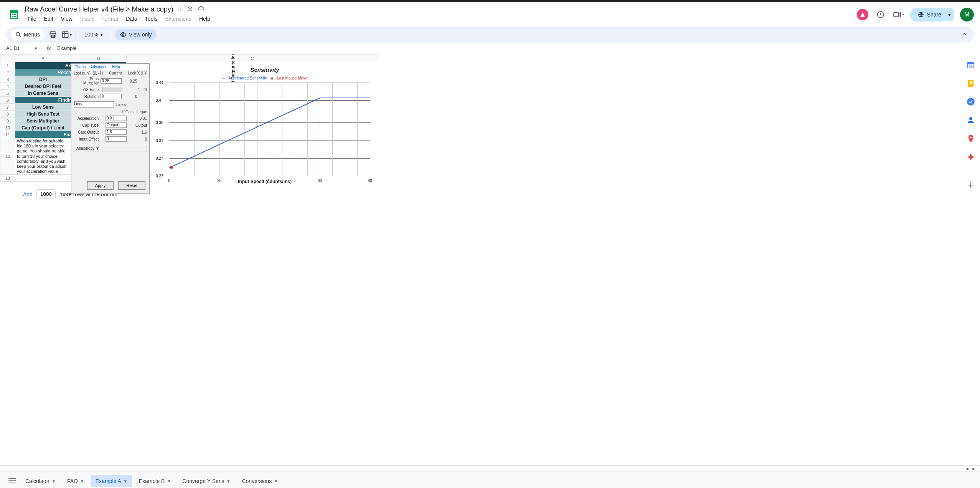 This screenshot has width=980, height=488. What do you see at coordinates (8, 100) in the screenshot?
I see `row-header: 6` at bounding box center [8, 100].